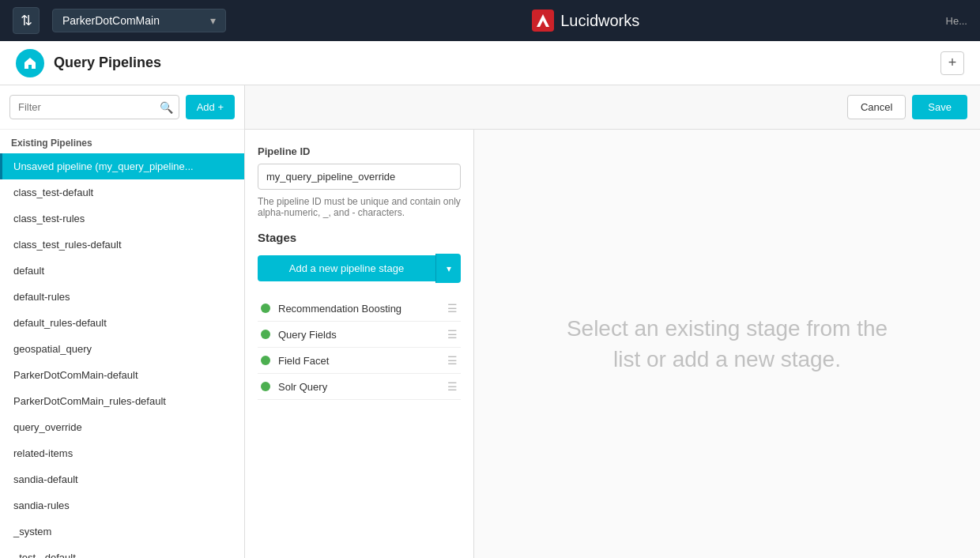 The image size is (980, 558). Describe the element at coordinates (139, 21) in the screenshot. I see `app-selector: ParkerDotComMain ▾` at that location.